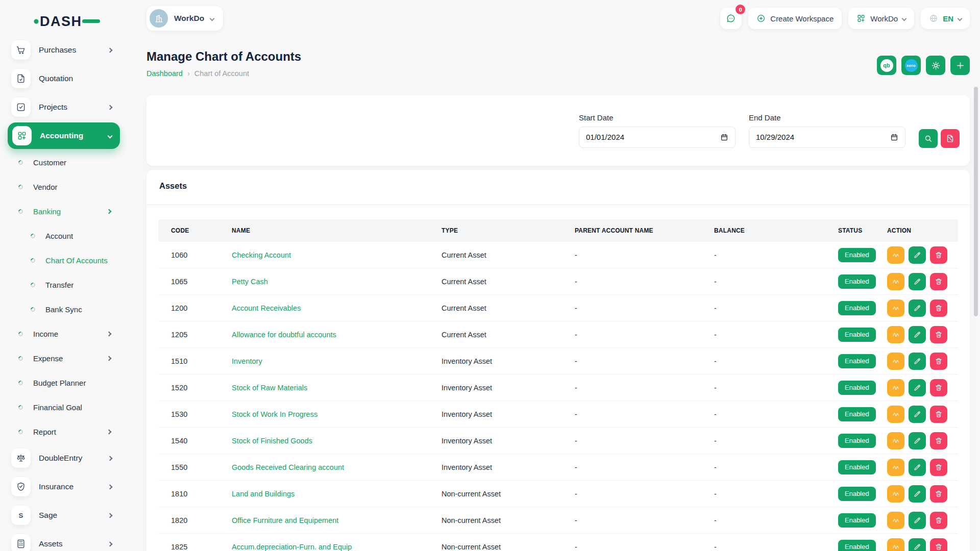 This screenshot has height=551, width=980. I want to click on sidebar-item-banking: Banking, so click(61, 211).